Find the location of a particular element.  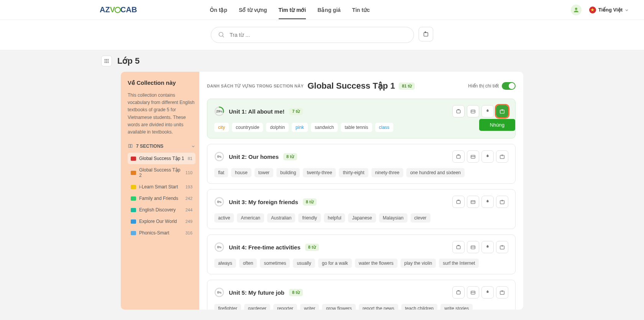

detail-toggle is located at coordinates (509, 86).